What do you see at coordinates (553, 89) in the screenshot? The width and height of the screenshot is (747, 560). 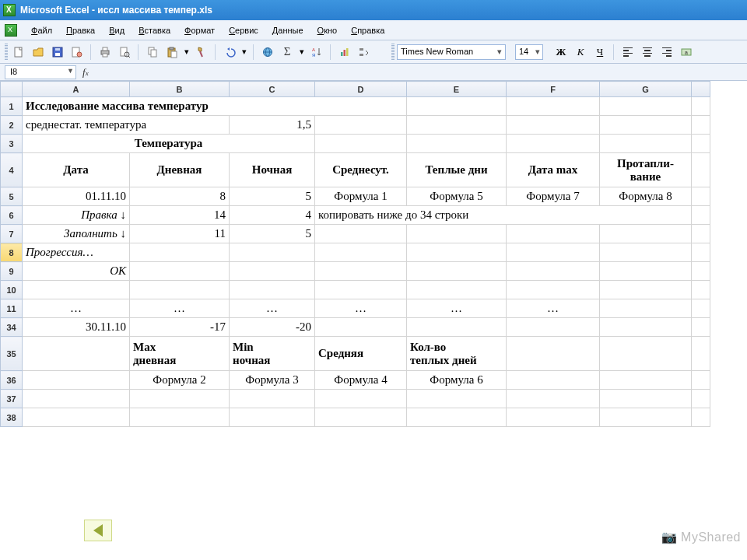 I see `column-header: F` at bounding box center [553, 89].